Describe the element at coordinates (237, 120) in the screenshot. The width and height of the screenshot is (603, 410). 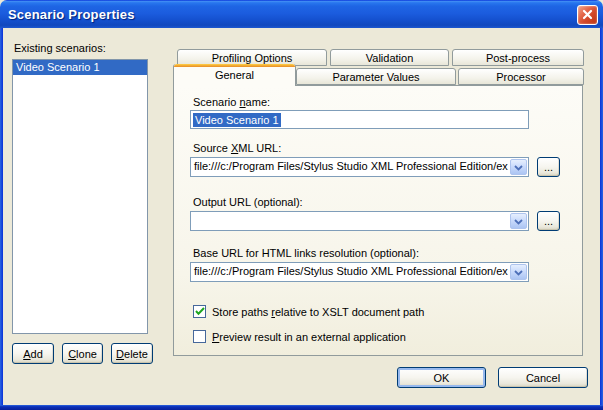
I see `scenario-name-value: Video Scenario 1` at that location.